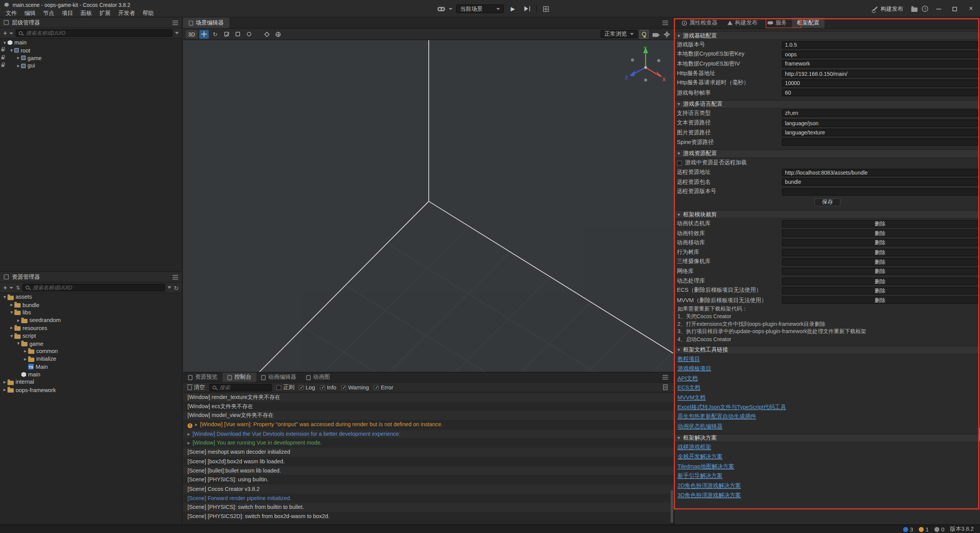 The width and height of the screenshot is (980, 533). What do you see at coordinates (97, 33) in the screenshot?
I see `hierarchy-search-input` at bounding box center [97, 33].